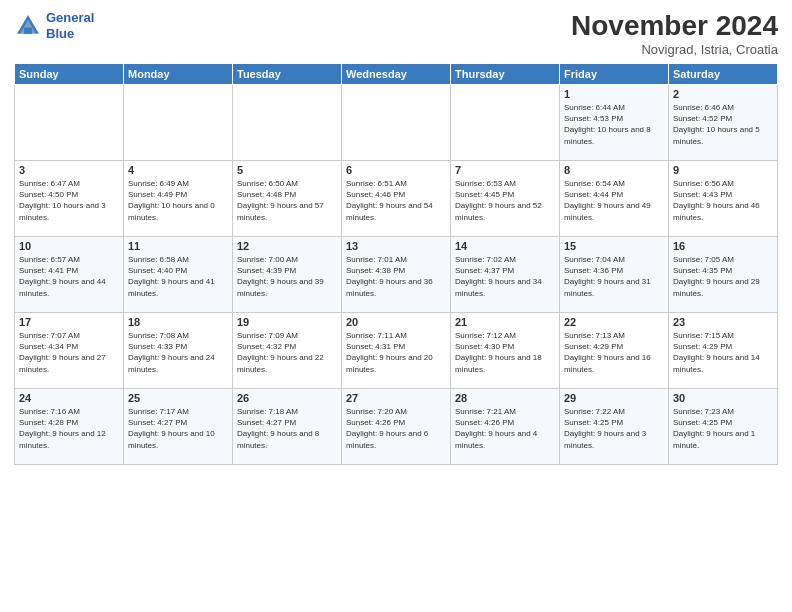 Image resolution: width=792 pixels, height=612 pixels. Describe the element at coordinates (178, 351) in the screenshot. I see `calendar-cell: 18Sunrise: 7:08 AM Sunset: 4:33 PM Dayli…` at that location.